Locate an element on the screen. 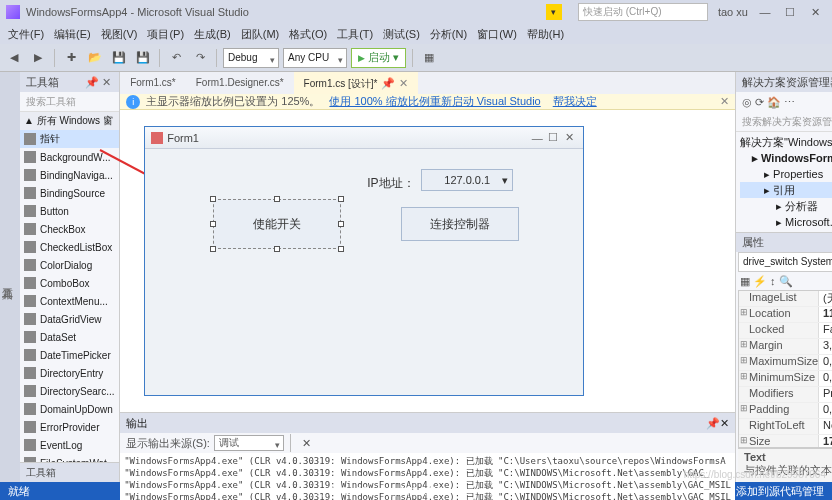  minimize-button: — is located at coordinates (765, 12).